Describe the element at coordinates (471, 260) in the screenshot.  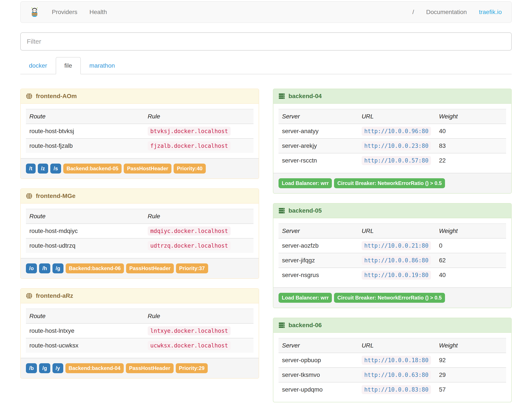
I see `server-weight: 62` at that location.